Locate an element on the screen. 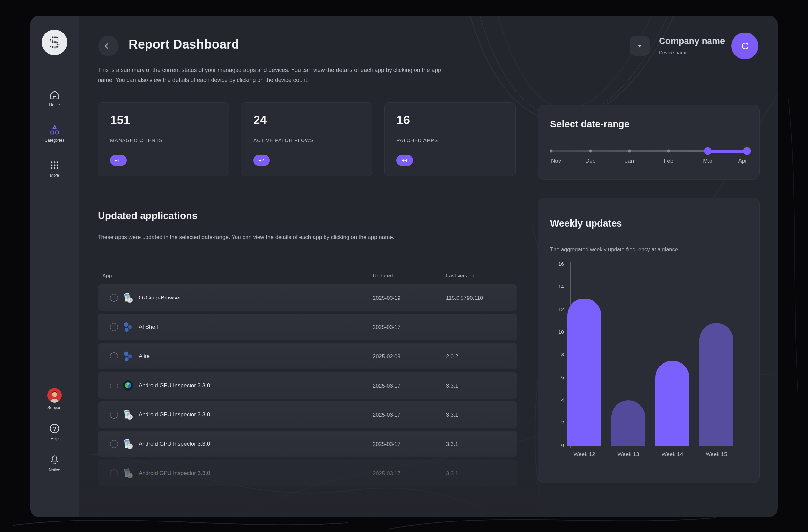  logo-s-glyph: S is located at coordinates (55, 42).